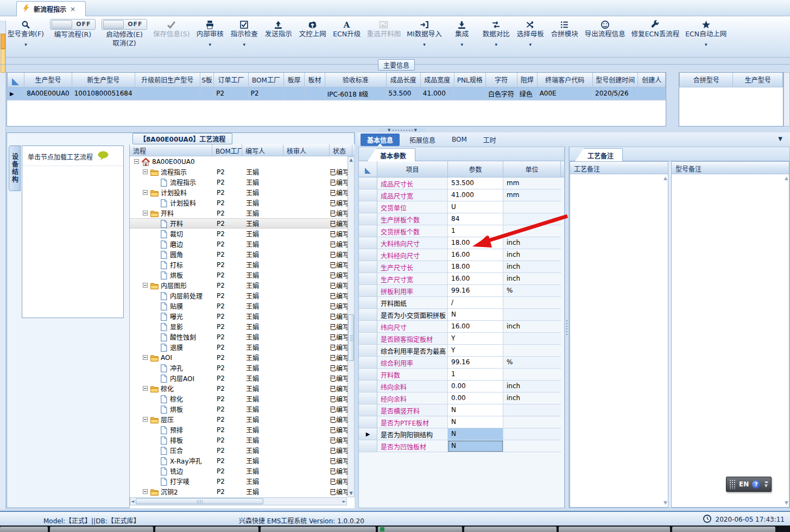 Image resolution: width=790 pixels, height=532 pixels. I want to click on tree-node-label: 内层前处理, so click(186, 295).